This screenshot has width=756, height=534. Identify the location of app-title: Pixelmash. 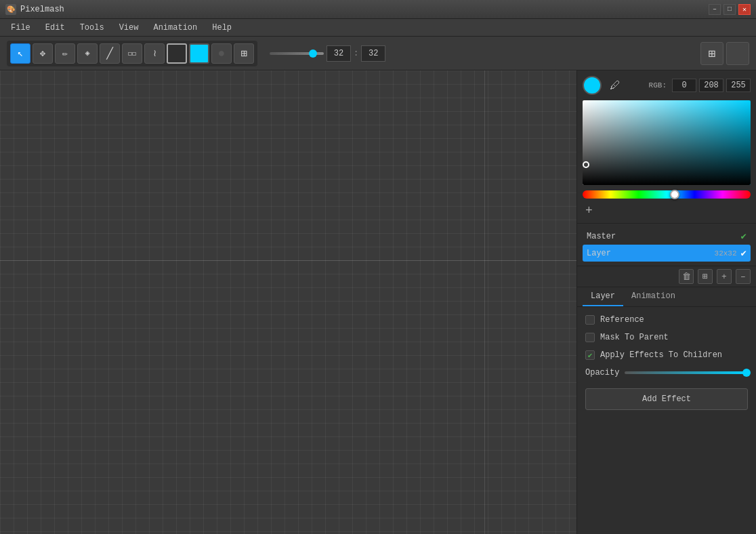
(364, 9).